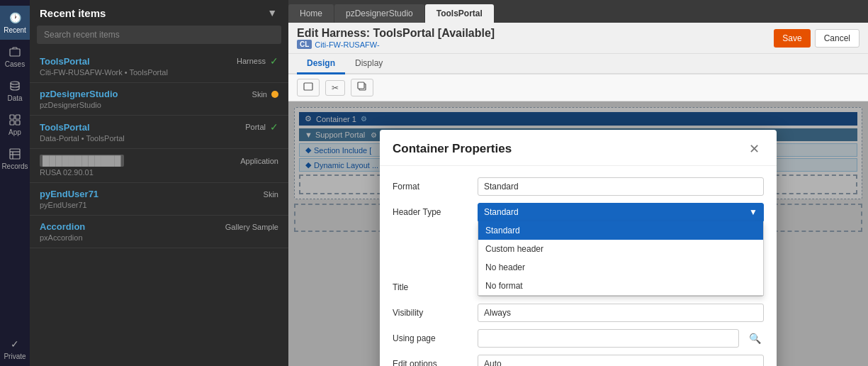 Image resolution: width=868 pixels, height=366 pixels. I want to click on toolbar-btn-view, so click(308, 88).